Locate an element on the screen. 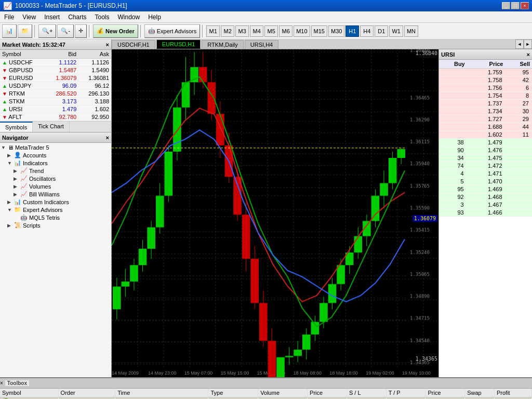 The height and width of the screenshot is (399, 532). mw-row: ▼ AFLT 92.780 92.950 is located at coordinates (56, 117).